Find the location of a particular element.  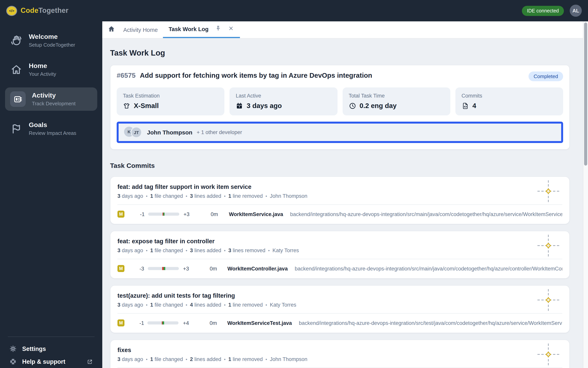

stat-card-task-estimation: Task Estimation X-Small is located at coordinates (171, 101).